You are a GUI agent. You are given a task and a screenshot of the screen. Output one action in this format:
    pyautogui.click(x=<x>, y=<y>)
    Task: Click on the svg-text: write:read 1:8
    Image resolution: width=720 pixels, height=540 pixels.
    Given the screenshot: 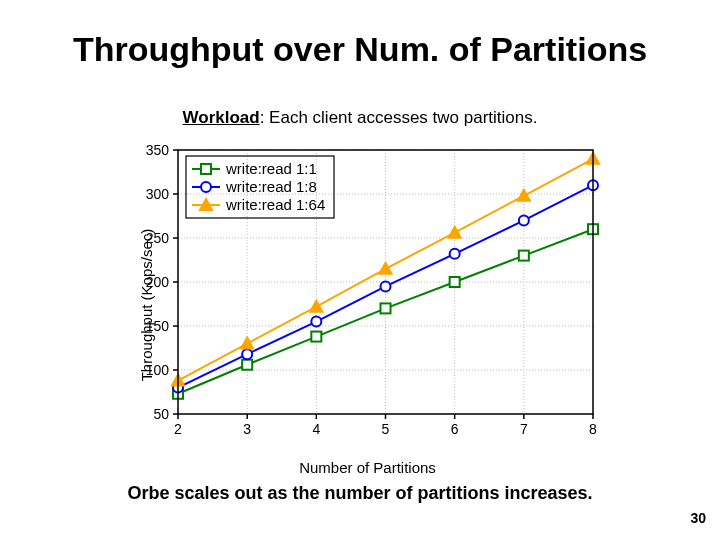 What is the action you would take?
    pyautogui.click(x=271, y=186)
    